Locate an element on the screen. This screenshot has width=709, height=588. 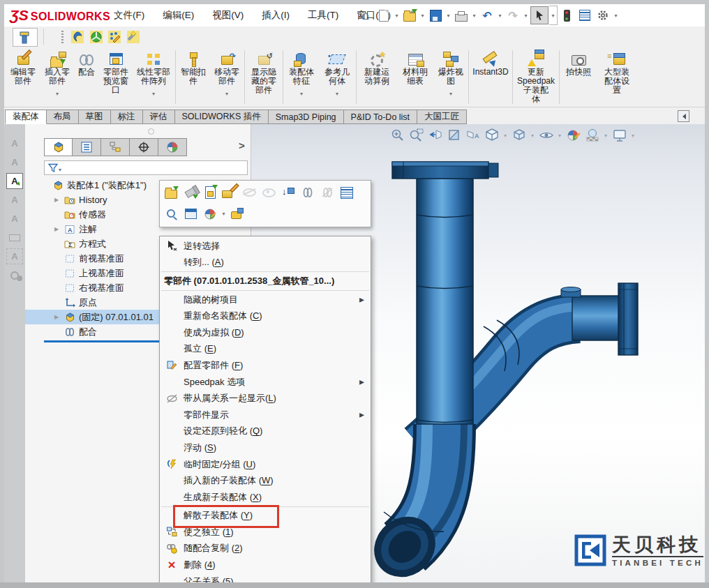
select-cursor-icon is located at coordinates (539, 15).